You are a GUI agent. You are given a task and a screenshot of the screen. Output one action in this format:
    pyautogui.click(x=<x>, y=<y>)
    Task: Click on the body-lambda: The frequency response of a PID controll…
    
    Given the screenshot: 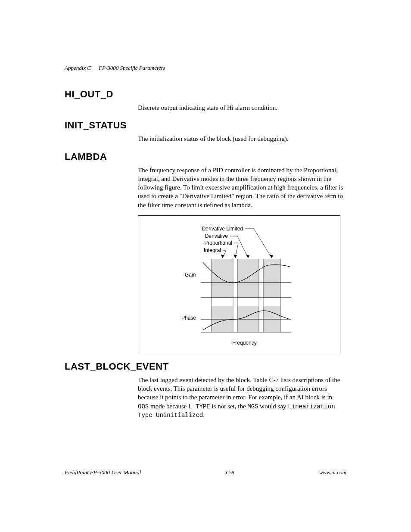 What is the action you would take?
    pyautogui.click(x=241, y=188)
    